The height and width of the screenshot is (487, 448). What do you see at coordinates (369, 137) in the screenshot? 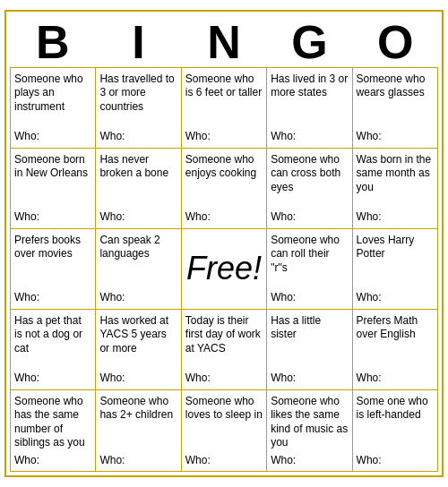
I see `cell-who-4: Who:` at bounding box center [369, 137].